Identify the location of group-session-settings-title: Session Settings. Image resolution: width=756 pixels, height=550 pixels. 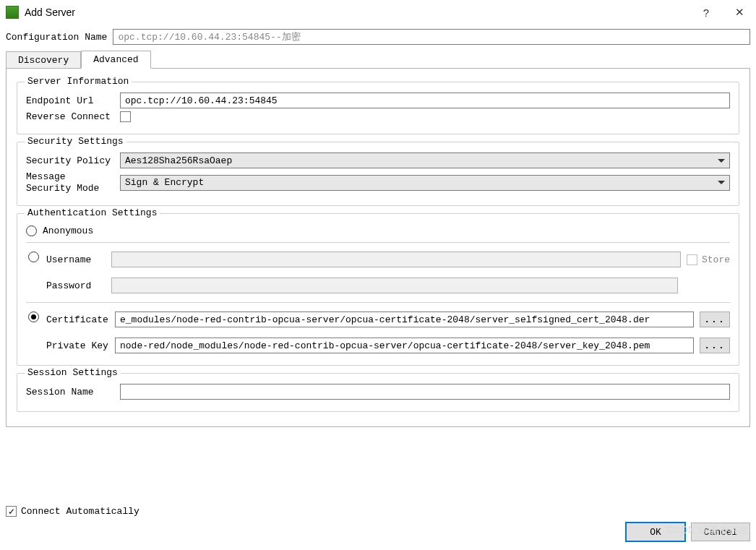
(72, 373).